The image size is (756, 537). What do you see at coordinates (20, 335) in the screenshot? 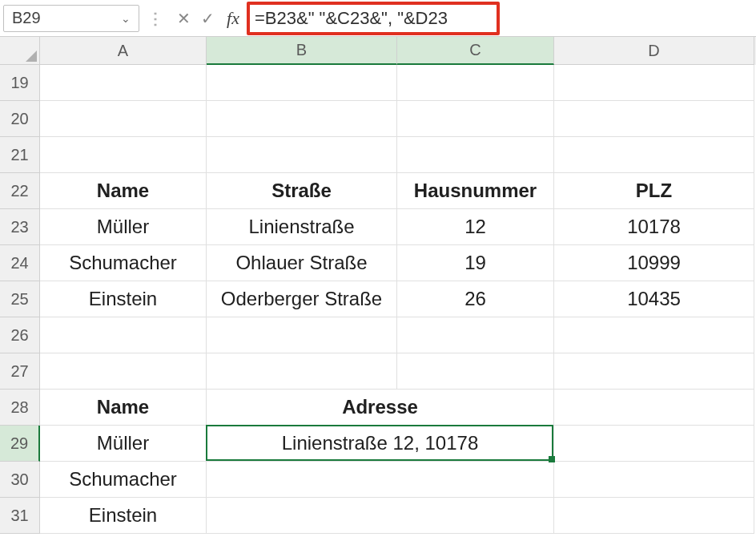
I see `row-header: 26` at bounding box center [20, 335].